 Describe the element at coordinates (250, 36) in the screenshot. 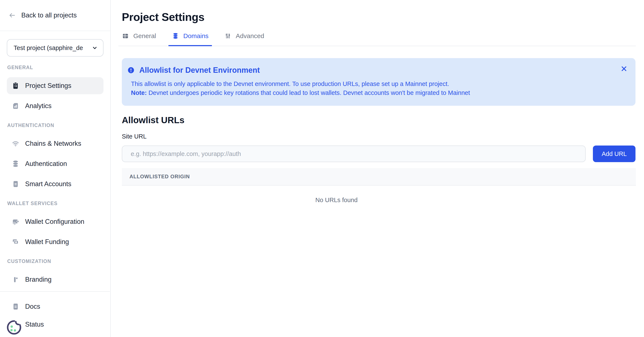

I see `tab-label: Advanced` at that location.